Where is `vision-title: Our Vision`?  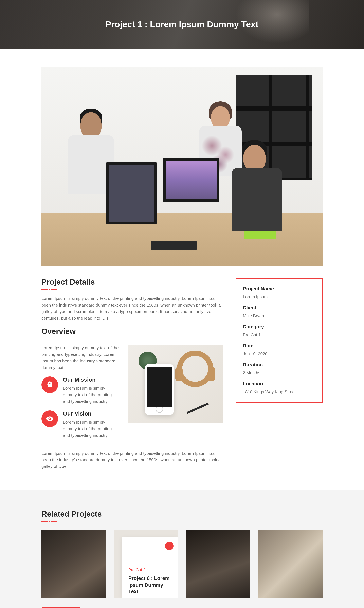 vision-title: Our Vision is located at coordinates (91, 414).